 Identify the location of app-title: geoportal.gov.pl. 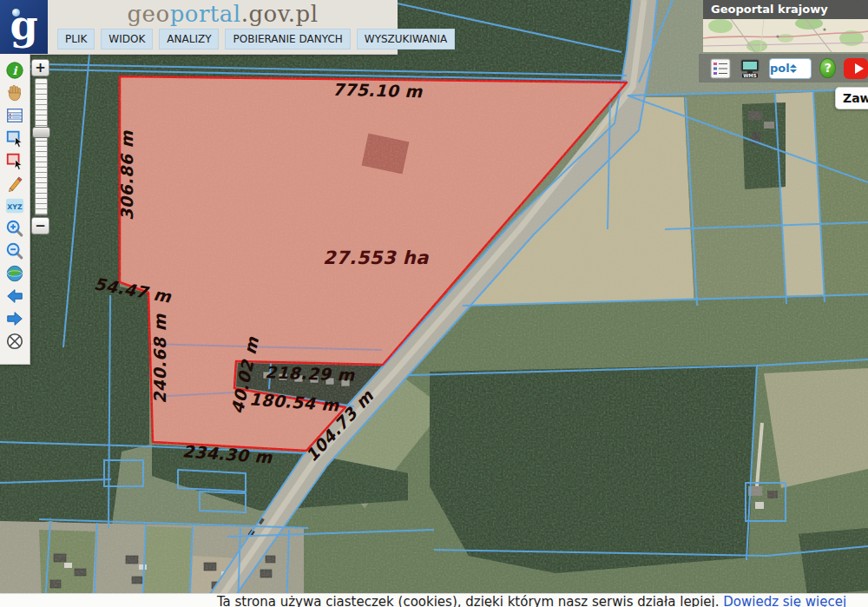
(222, 14).